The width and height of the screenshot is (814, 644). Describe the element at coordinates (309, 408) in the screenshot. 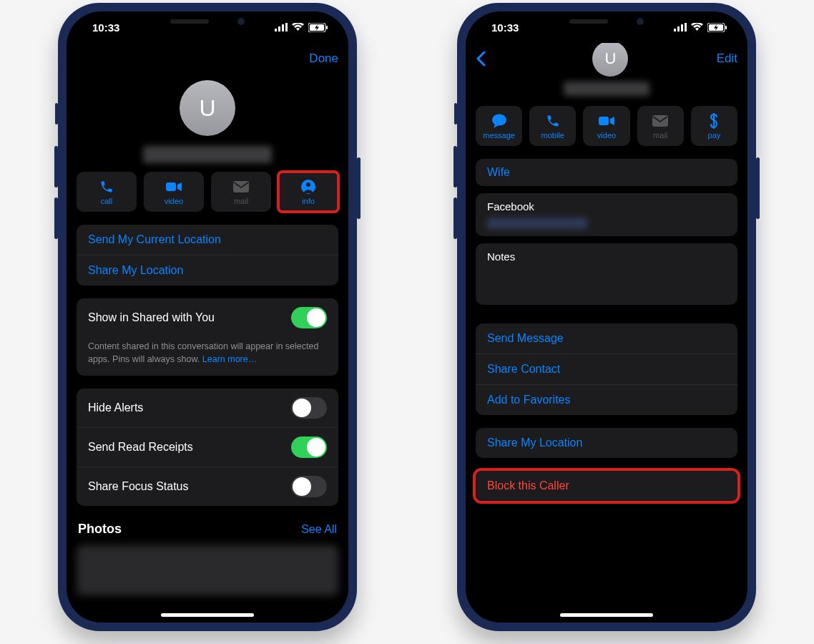

I see `hide-alerts-toggle` at that location.